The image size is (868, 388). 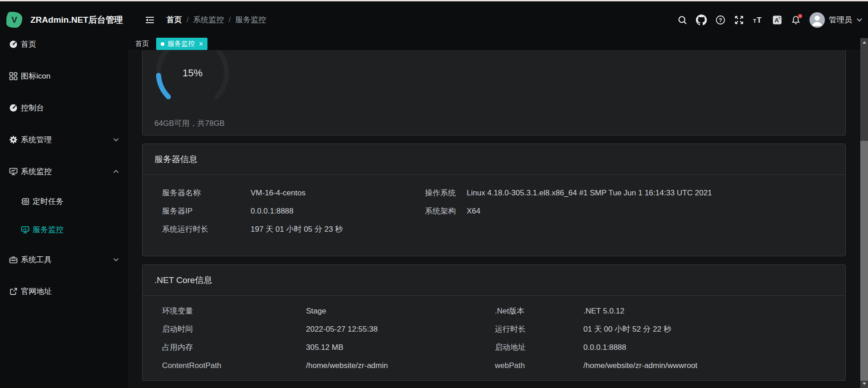 I want to click on disk-summary: 64GB可用，共78GB, so click(x=190, y=124).